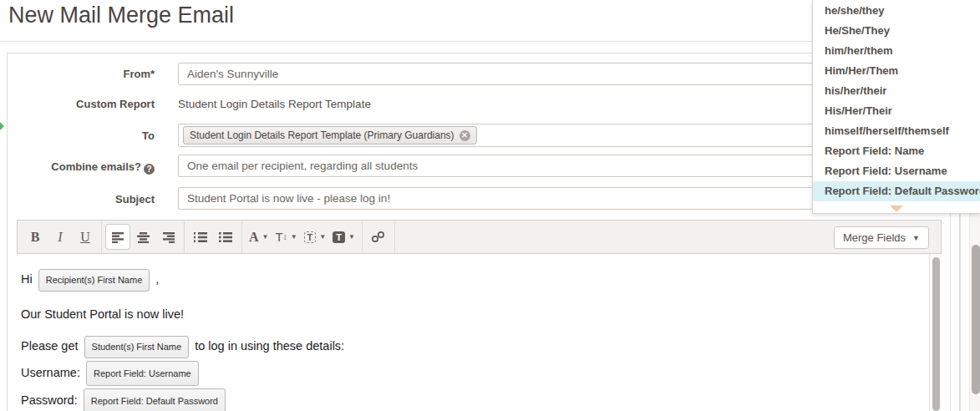 The width and height of the screenshot is (980, 411). I want to click on greeting-text: Hi, so click(27, 279).